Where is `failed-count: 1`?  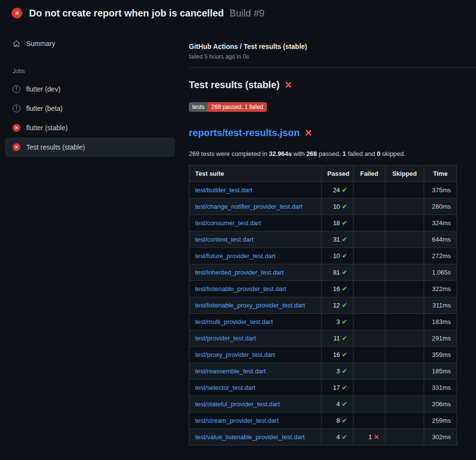
failed-count: 1 is located at coordinates (370, 437).